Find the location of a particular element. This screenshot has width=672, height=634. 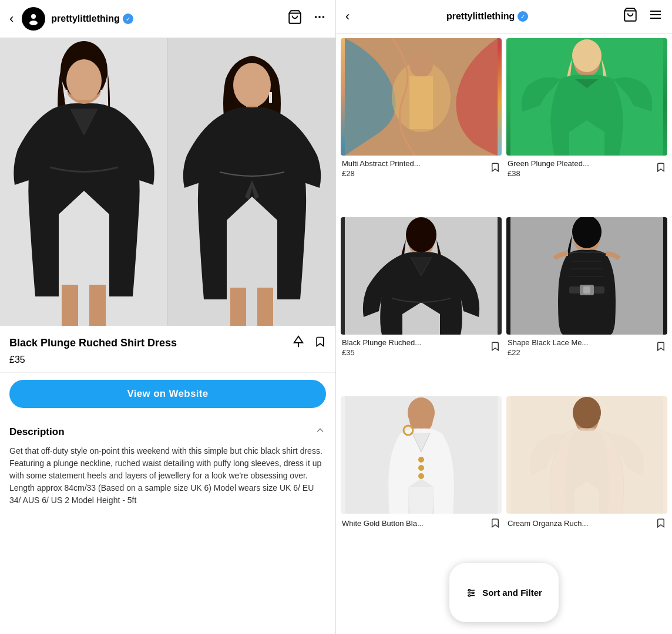

right-header-icons is located at coordinates (643, 16).